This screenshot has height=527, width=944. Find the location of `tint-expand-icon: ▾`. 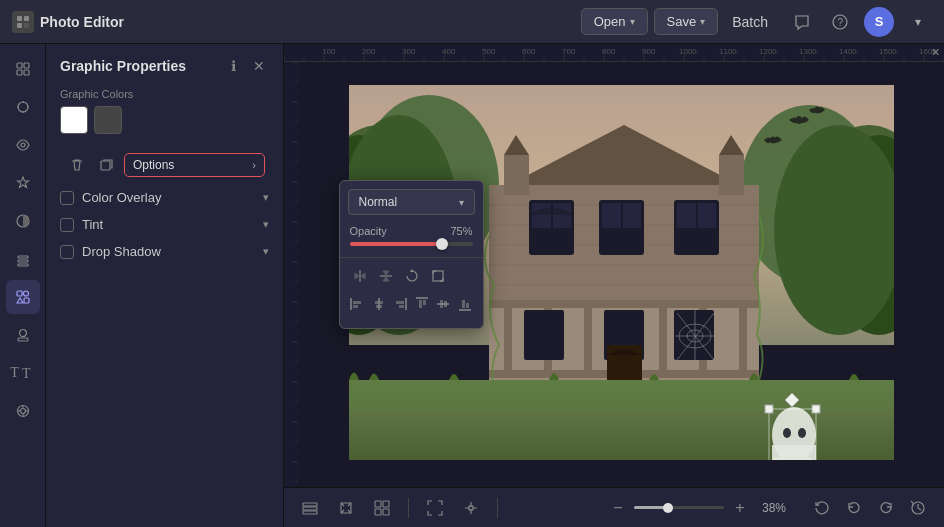

tint-expand-icon: ▾ is located at coordinates (266, 224).